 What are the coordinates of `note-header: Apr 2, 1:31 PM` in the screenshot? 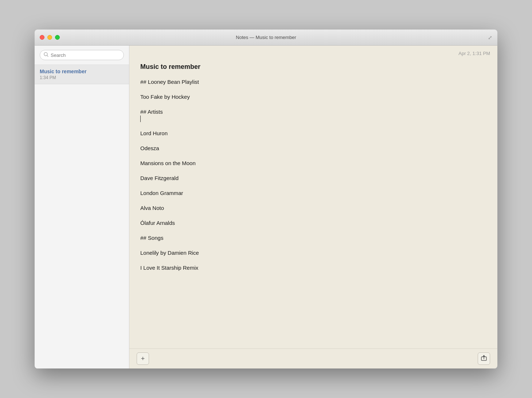 It's located at (313, 52).